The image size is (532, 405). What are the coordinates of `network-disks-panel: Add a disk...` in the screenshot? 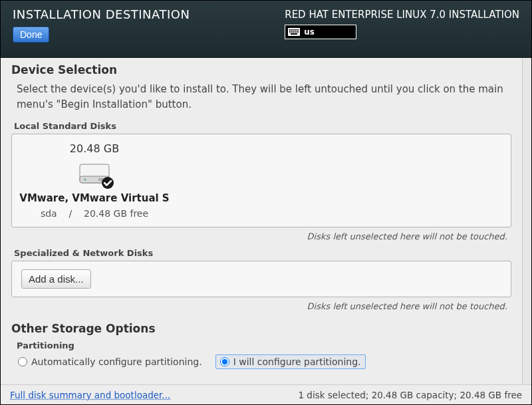 It's located at (261, 279).